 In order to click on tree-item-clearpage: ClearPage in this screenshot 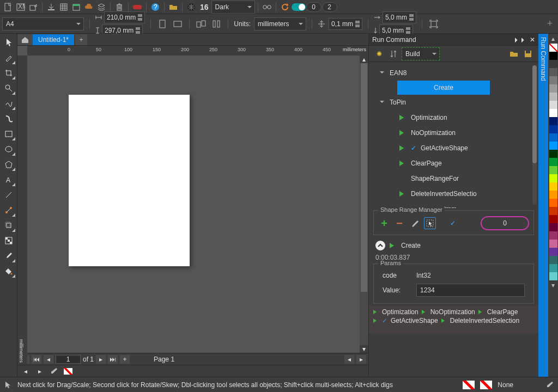, I will do `click(453, 163)`.